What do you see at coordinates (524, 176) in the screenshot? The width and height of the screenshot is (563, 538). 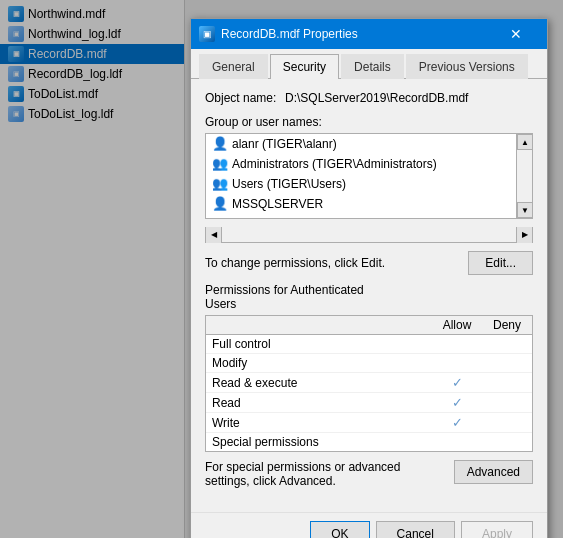 I see `vertical-scrollbar: ▲ ▼` at bounding box center [524, 176].